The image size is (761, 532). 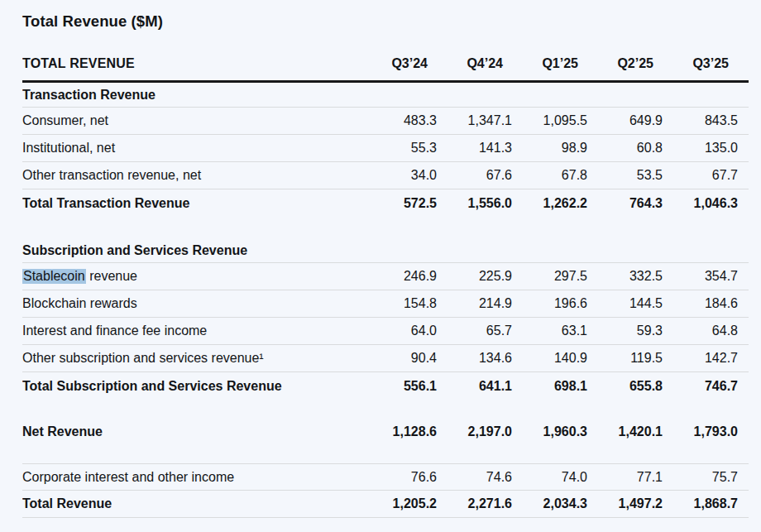 What do you see at coordinates (700, 204) in the screenshot?
I see `cell-value: 1,046.3` at bounding box center [700, 204].